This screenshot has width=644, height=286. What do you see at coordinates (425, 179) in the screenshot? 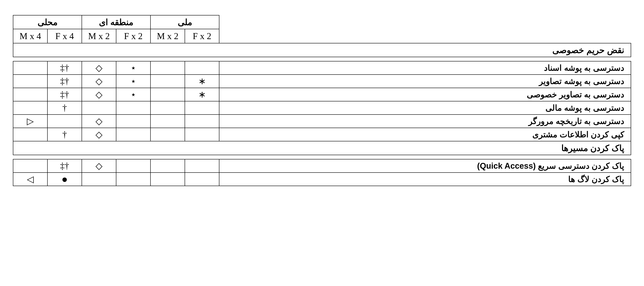
I see `row-label: پاک کردن لاگ ها` at bounding box center [425, 179].